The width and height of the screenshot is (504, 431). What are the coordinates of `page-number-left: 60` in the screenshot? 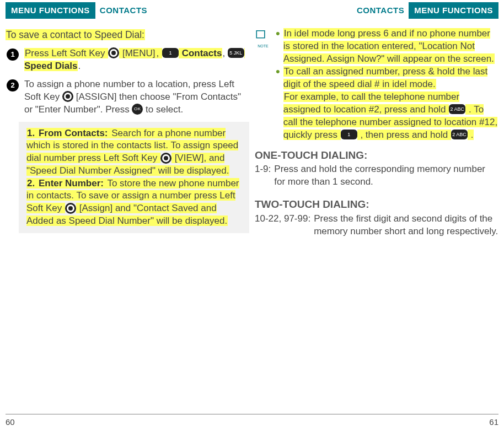 It's located at (10, 422).